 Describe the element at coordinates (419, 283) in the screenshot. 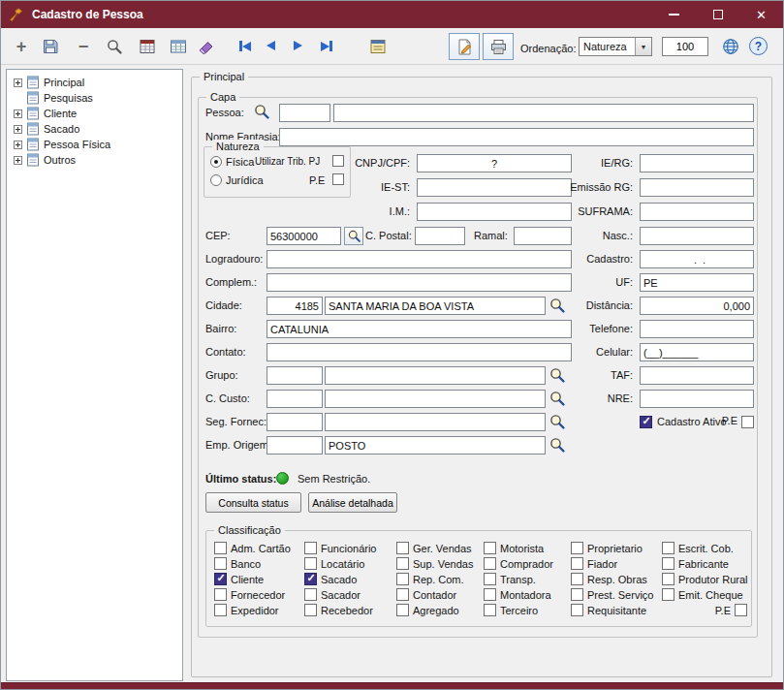

I see `complem-input` at that location.